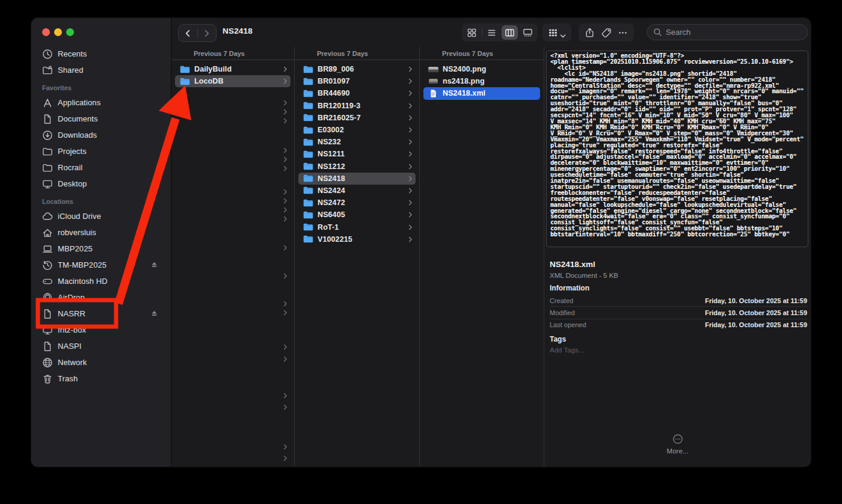 This screenshot has height=504, width=842. I want to click on item-label: LocoDB, so click(209, 81).